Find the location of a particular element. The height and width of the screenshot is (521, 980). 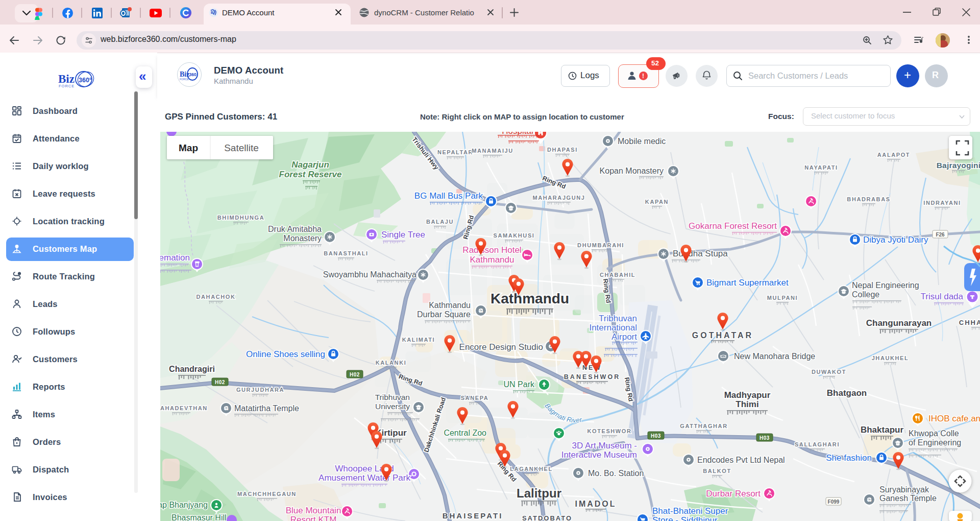

svg-text: Mobile medic is located at coordinates (642, 141).